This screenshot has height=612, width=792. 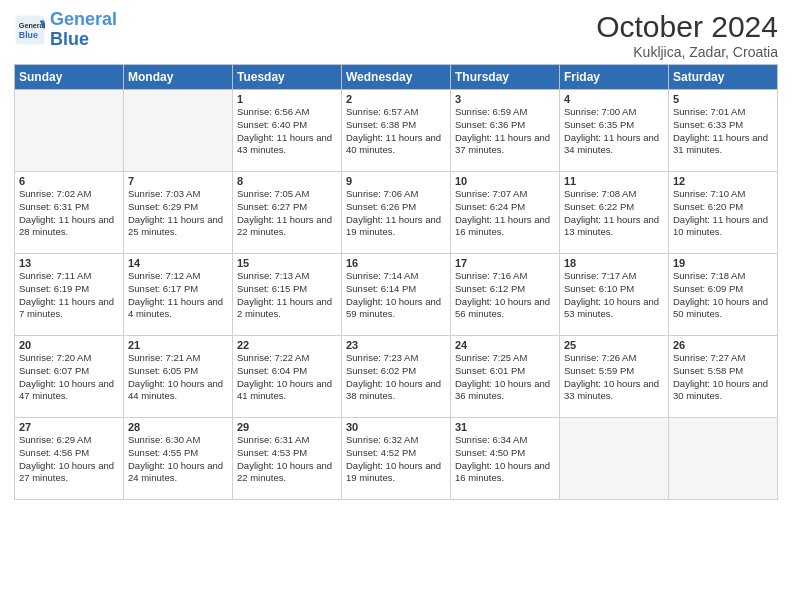 What do you see at coordinates (505, 345) in the screenshot?
I see `day-number: 24` at bounding box center [505, 345].